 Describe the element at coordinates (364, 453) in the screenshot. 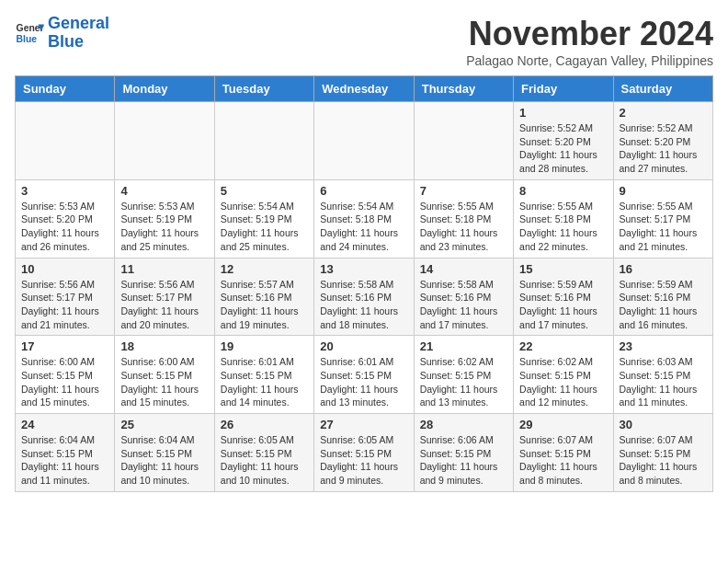

I see `calendar-week-row: 24Sunrise: 6:04 AM Sunset: 5:15 PM Dayli…` at that location.